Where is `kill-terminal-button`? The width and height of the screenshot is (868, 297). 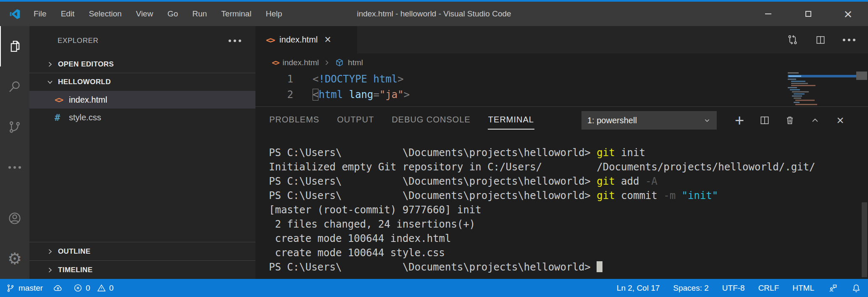 kill-terminal-button is located at coordinates (790, 120).